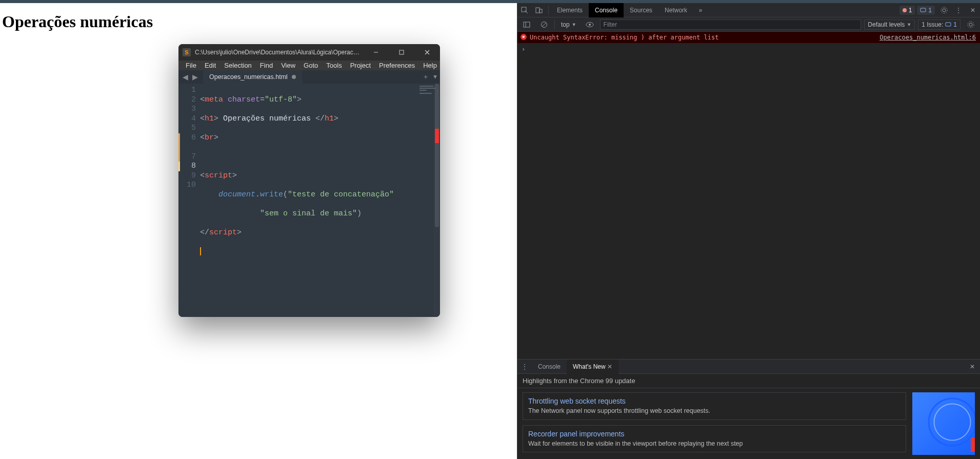  What do you see at coordinates (714, 439) in the screenshot?
I see `whatsnew-card: Recorder panel improvements Wait for ele…` at bounding box center [714, 439].